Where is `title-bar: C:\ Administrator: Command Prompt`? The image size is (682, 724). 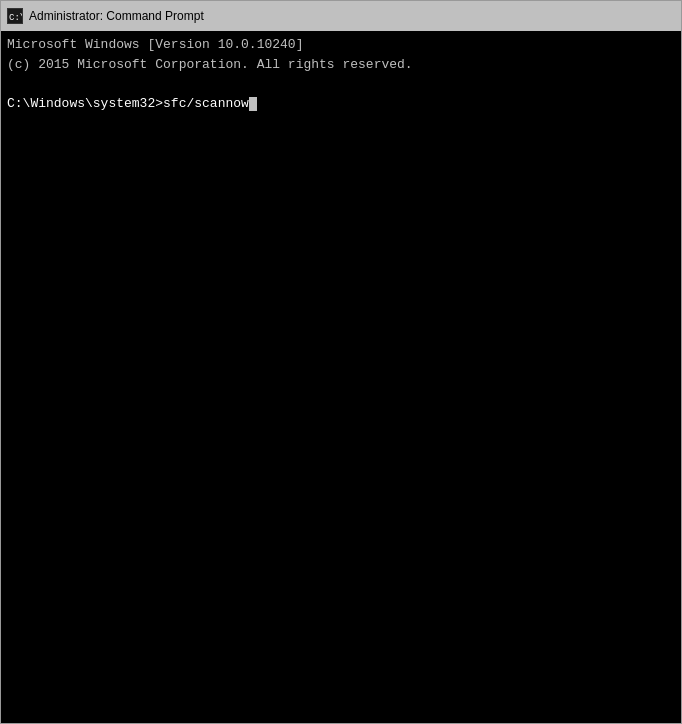
title-bar: C:\ Administrator: Command Prompt is located at coordinates (341, 16).